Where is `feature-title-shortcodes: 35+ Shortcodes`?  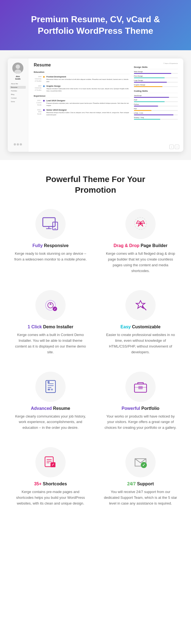
feature-title-shortcodes: 35+ Shortcodes is located at coordinates (50, 484).